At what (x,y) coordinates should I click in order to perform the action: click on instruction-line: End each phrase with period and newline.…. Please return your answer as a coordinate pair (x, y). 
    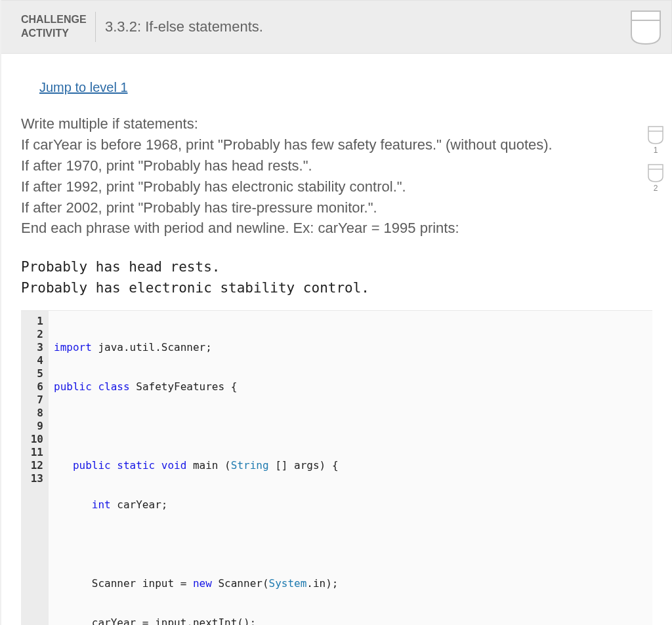
    Looking at the image, I should click on (329, 228).